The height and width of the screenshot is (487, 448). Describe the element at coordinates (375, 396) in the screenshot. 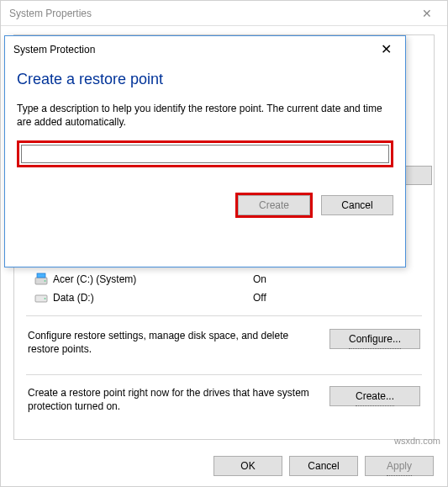

I see `create-point-button: Create...` at that location.